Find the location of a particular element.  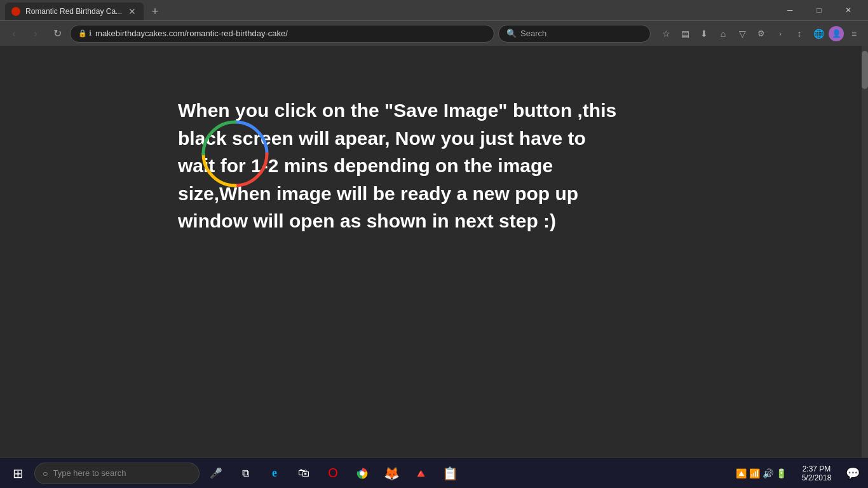

firefox-button: 🦊 is located at coordinates (391, 473).